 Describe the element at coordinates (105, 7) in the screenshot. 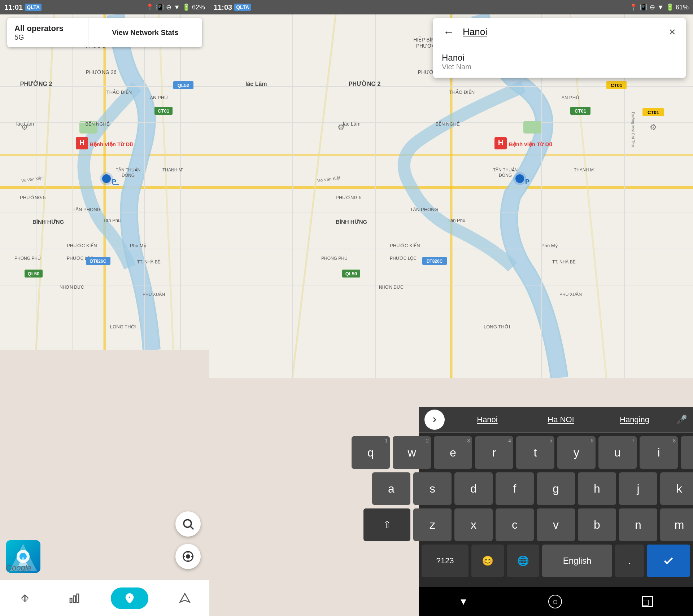

I see `left-status-bar: 11:01 QLTA 📍 📳 ⊖ ▼ 🔋 62%` at that location.